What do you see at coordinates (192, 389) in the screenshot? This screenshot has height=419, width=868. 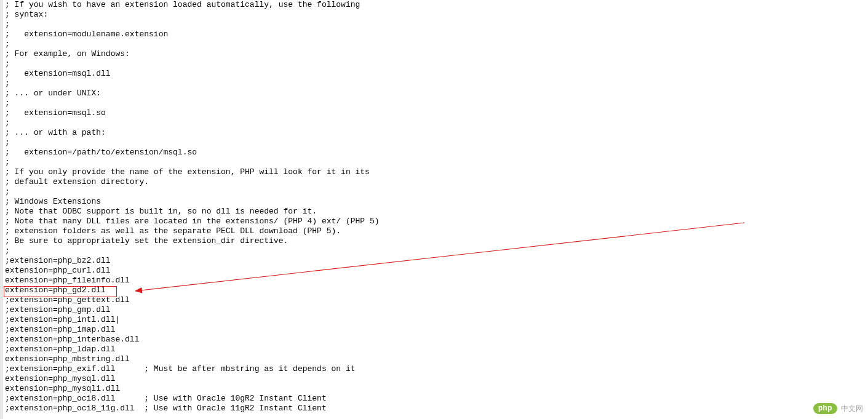 I see `code-line: extension=php_mysqli.dll` at bounding box center [192, 389].